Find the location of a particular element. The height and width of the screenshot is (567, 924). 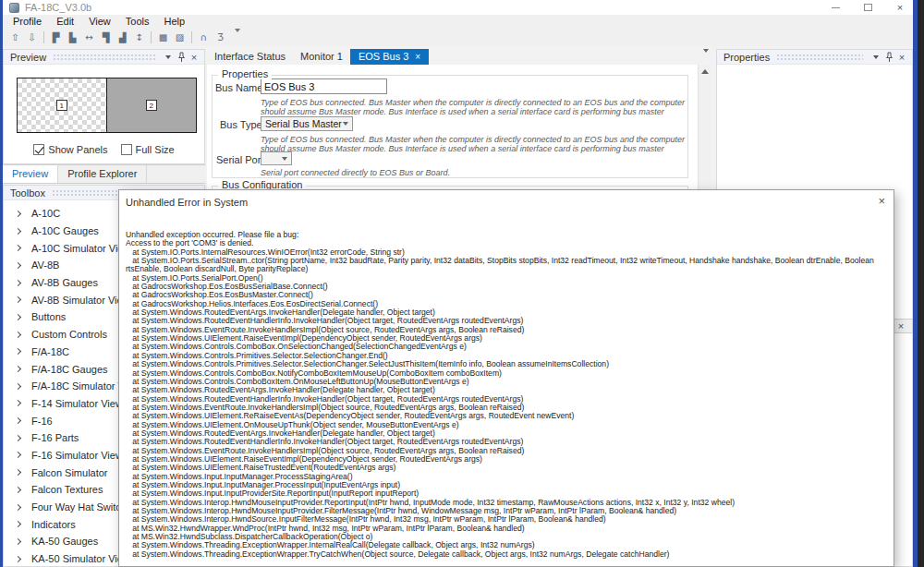

bus-type-description: Type of EOS bus connected. Bus Master wh… is located at coordinates (474, 149).